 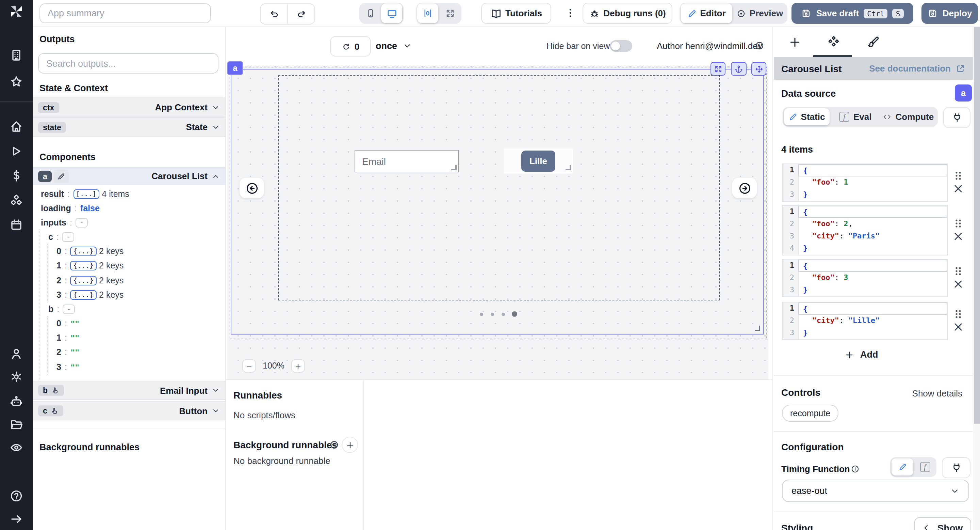 I want to click on move-component-button, so click(x=759, y=69).